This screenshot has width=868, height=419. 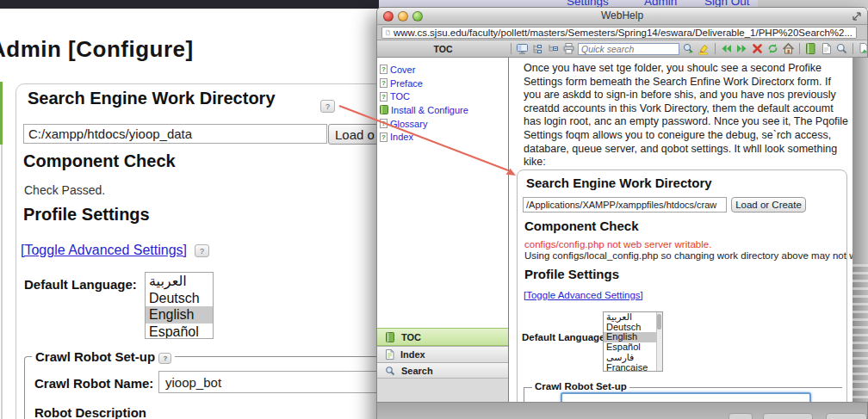 What do you see at coordinates (443, 337) in the screenshot?
I see `tab-toc: TOC` at bounding box center [443, 337].